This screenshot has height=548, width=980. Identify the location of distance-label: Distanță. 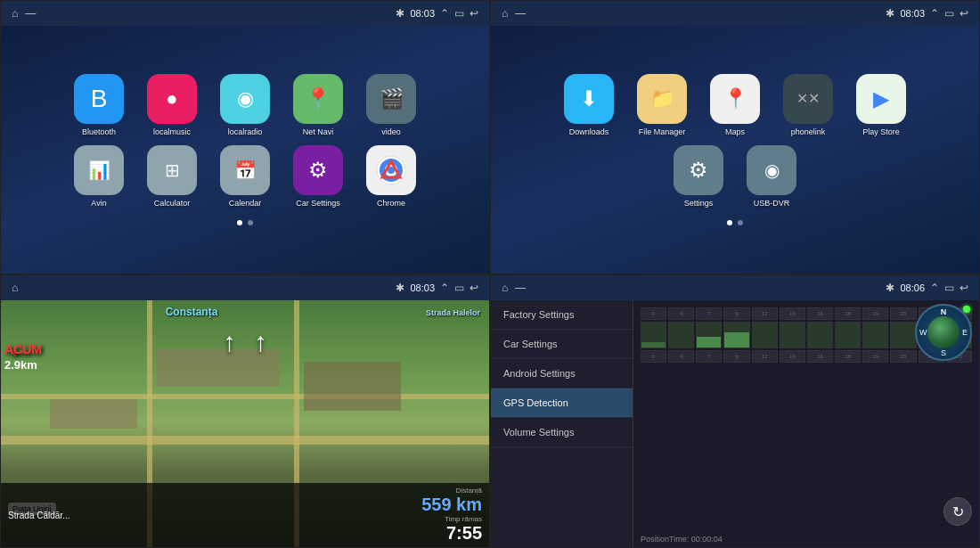
(452, 490).